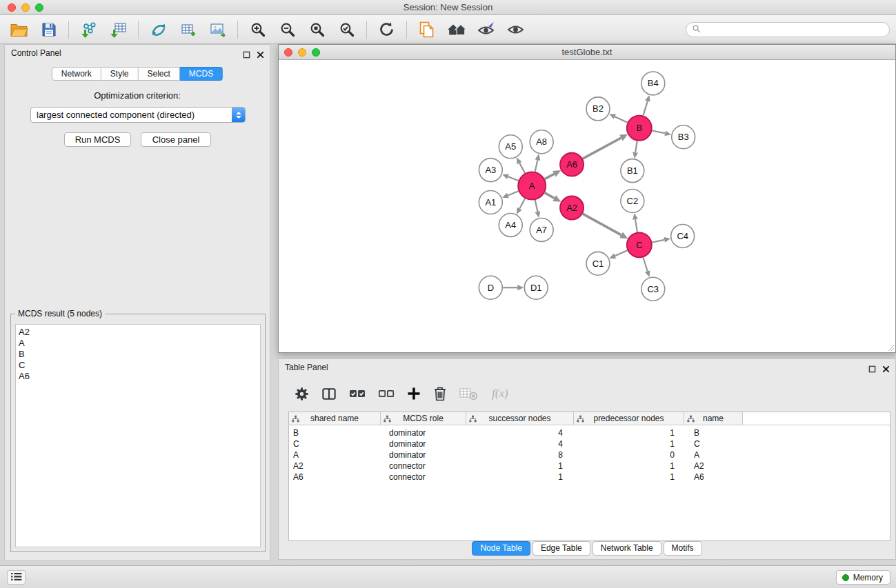 This screenshot has width=896, height=588. I want to click on mcds-result-group: MCDS result (5 nodes) A2ABCA6, so click(138, 433).